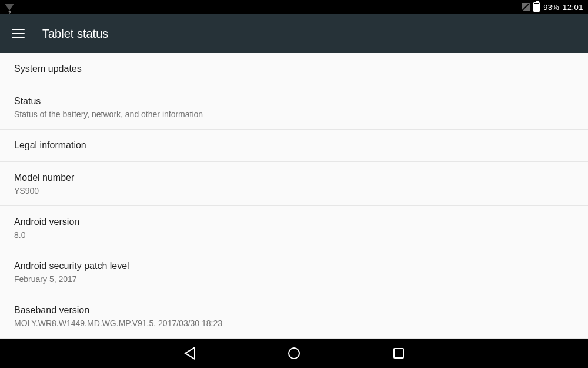  Describe the element at coordinates (294, 69) in the screenshot. I see `row-system-updates: System updates` at that location.